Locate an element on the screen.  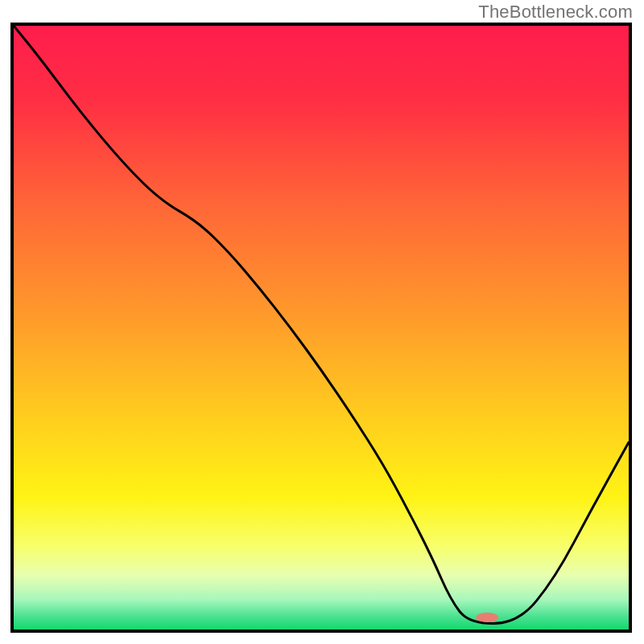
watermark-text: TheBottleneck.com is located at coordinates (555, 12).